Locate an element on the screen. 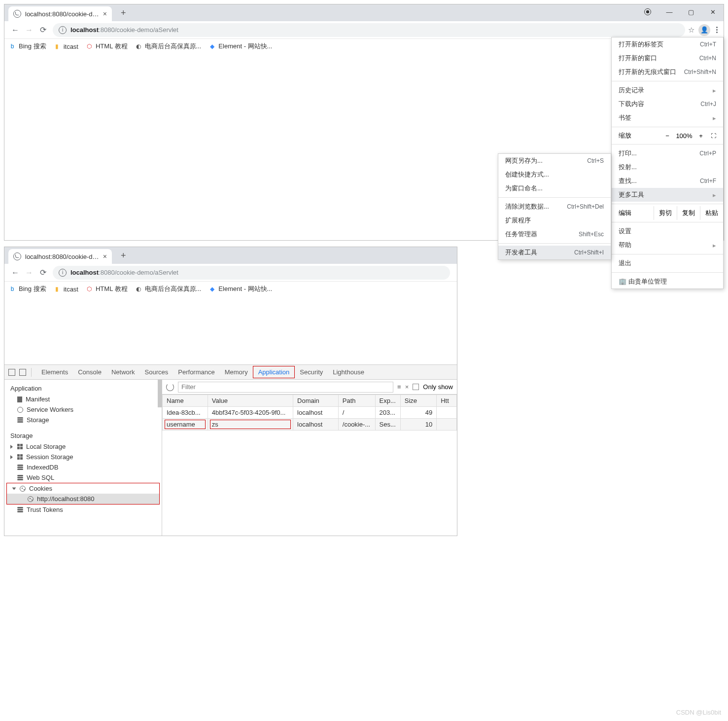 This screenshot has height=721, width=728. star-icon: ☆ is located at coordinates (691, 30).